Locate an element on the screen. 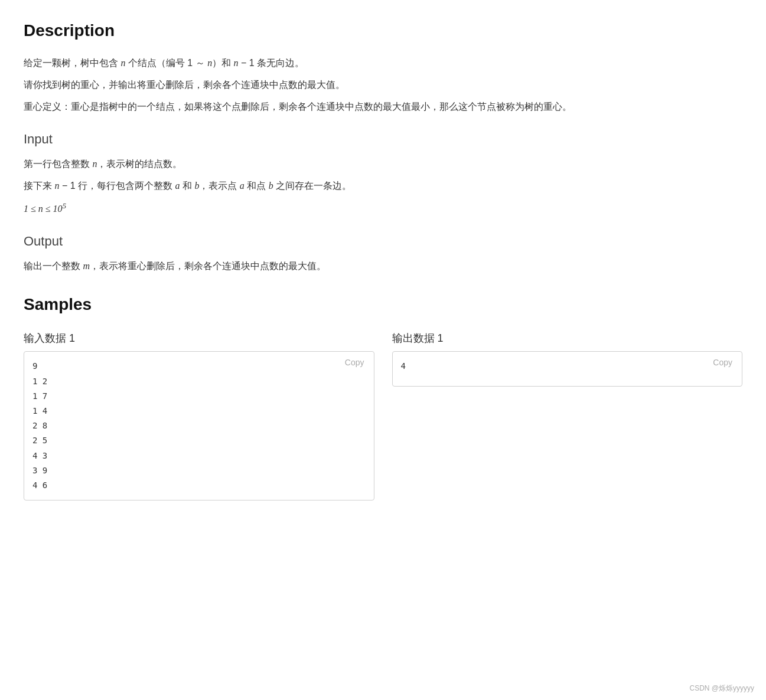  input-para1: 第一行包含整数 n，表示树的结点数。 is located at coordinates (383, 164).